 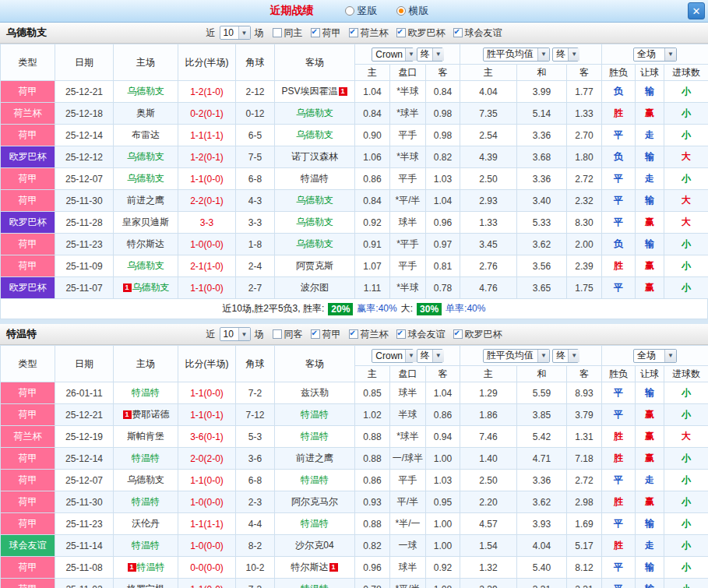 I want to click on asia-home-odds-cell: 1.04, so click(x=372, y=92).